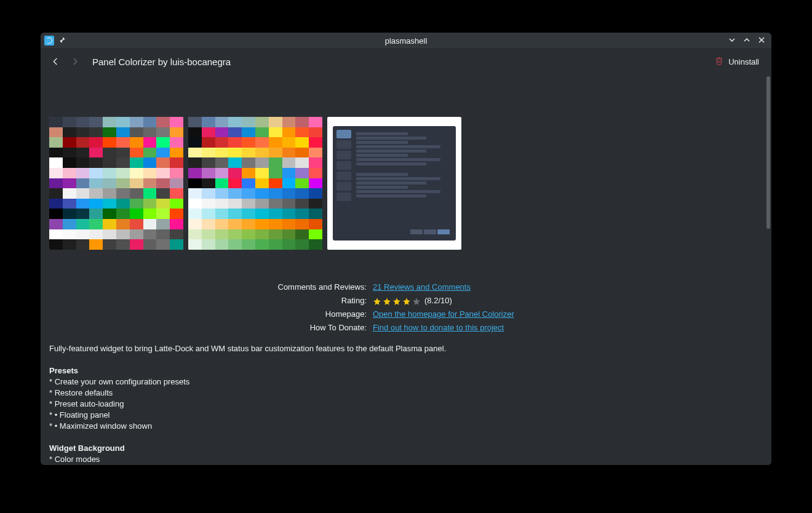 This screenshot has width=812, height=513. Describe the element at coordinates (422, 287) in the screenshot. I see `reviews-link: 21 Reviews and Comments` at that location.